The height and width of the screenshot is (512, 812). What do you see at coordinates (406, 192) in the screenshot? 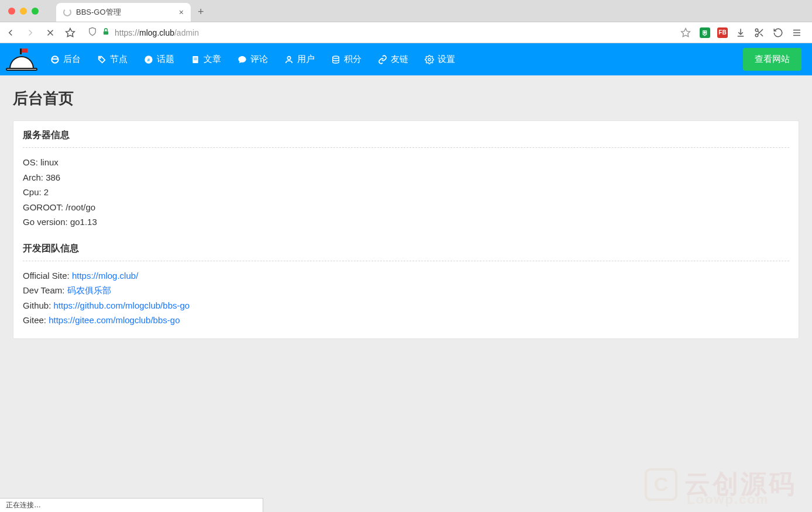
I see `info-line: Cpu: 2` at bounding box center [406, 192].